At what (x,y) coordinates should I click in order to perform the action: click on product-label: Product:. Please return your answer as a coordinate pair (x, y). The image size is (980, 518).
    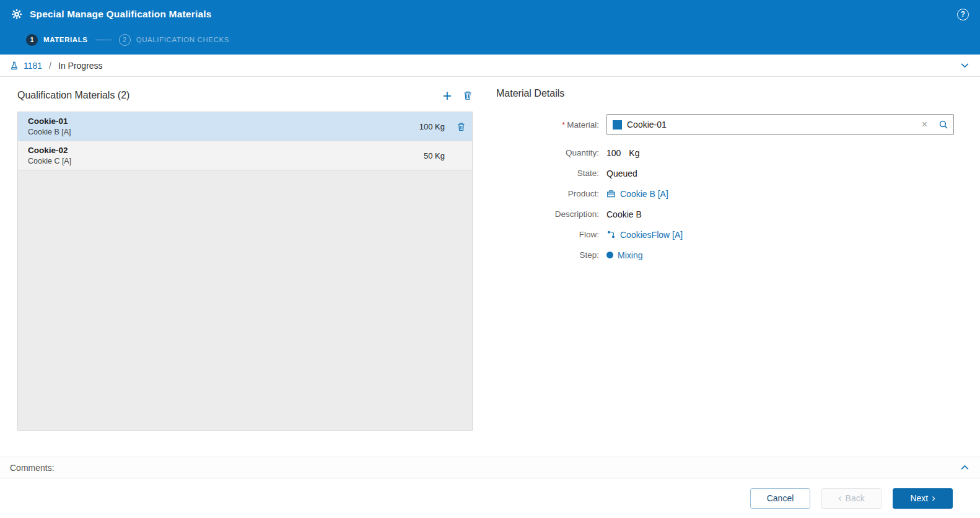
    Looking at the image, I should click on (551, 193).